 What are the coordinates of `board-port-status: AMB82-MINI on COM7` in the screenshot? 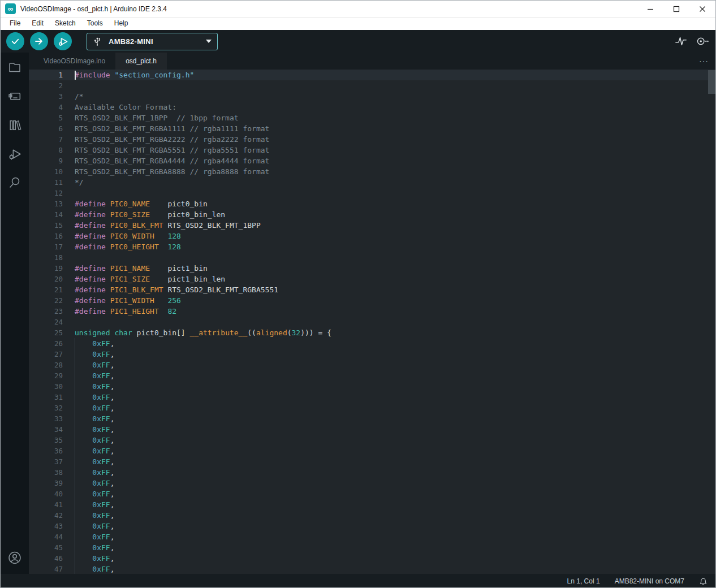 It's located at (649, 581).